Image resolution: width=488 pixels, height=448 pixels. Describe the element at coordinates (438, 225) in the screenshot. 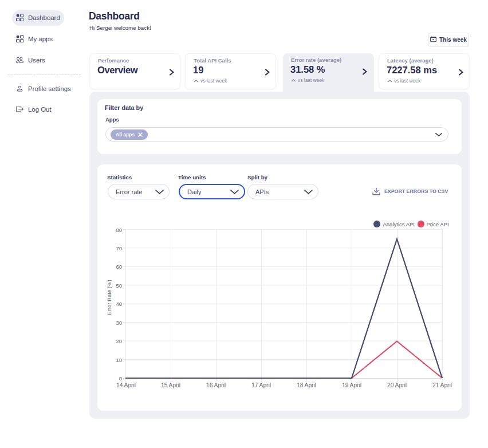

I see `svg-text: Price API` at that location.